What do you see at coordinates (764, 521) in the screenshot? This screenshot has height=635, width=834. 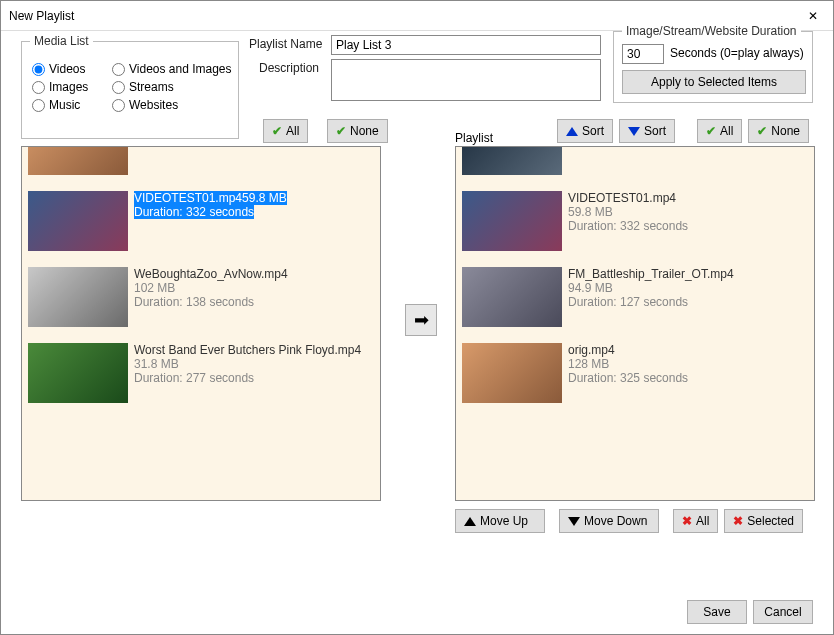 I see `remove-selected-button: ✖Selected` at bounding box center [764, 521].